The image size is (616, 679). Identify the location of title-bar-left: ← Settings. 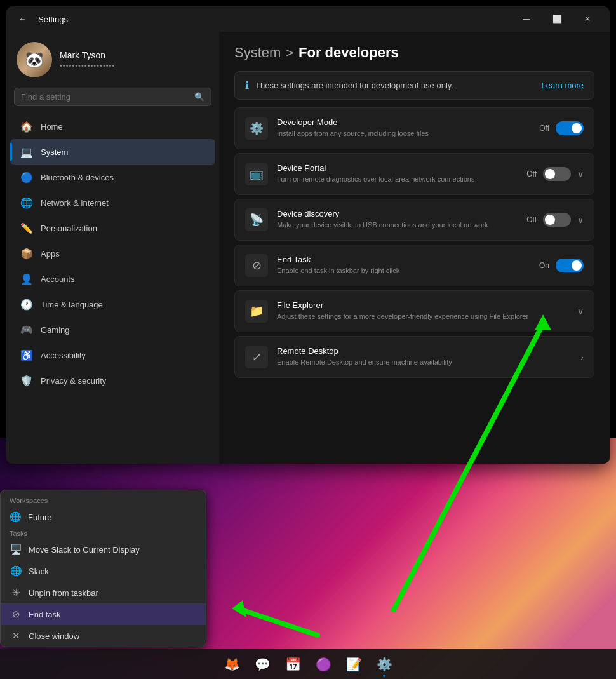
(263, 19).